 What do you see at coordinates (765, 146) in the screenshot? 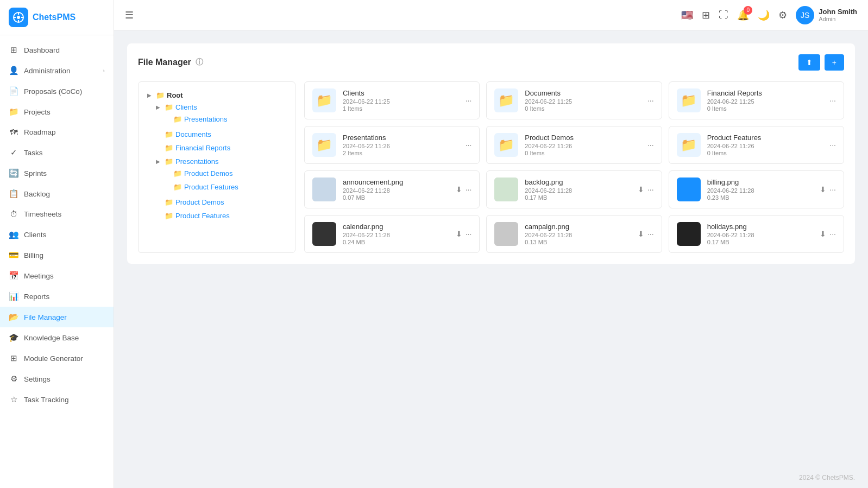
I see `file-date: 2024-06-22 11:26` at bounding box center [765, 146].